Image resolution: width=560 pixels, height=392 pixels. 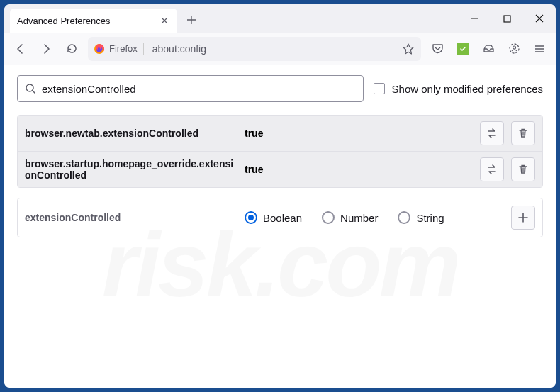 I want to click on type-radio-group: Boolean Number String, so click(x=374, y=218).